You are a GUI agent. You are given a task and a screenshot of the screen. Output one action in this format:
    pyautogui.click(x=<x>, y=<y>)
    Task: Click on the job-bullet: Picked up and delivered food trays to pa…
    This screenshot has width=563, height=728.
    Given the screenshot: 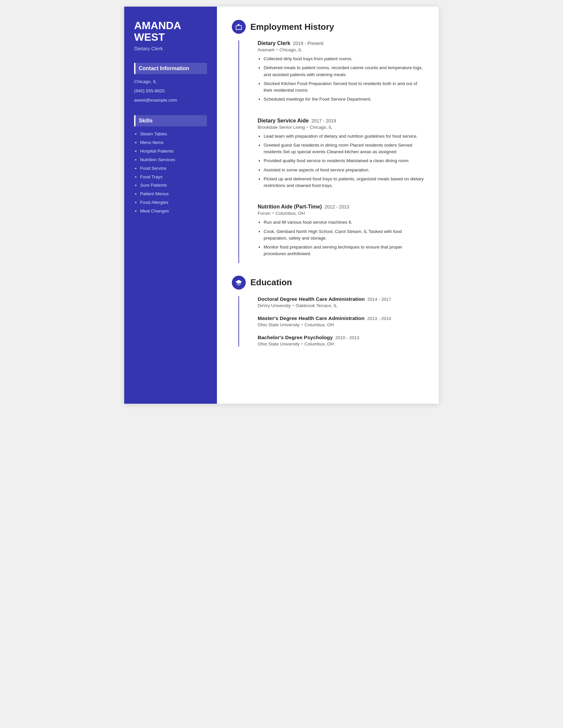 What is the action you would take?
    pyautogui.click(x=344, y=183)
    